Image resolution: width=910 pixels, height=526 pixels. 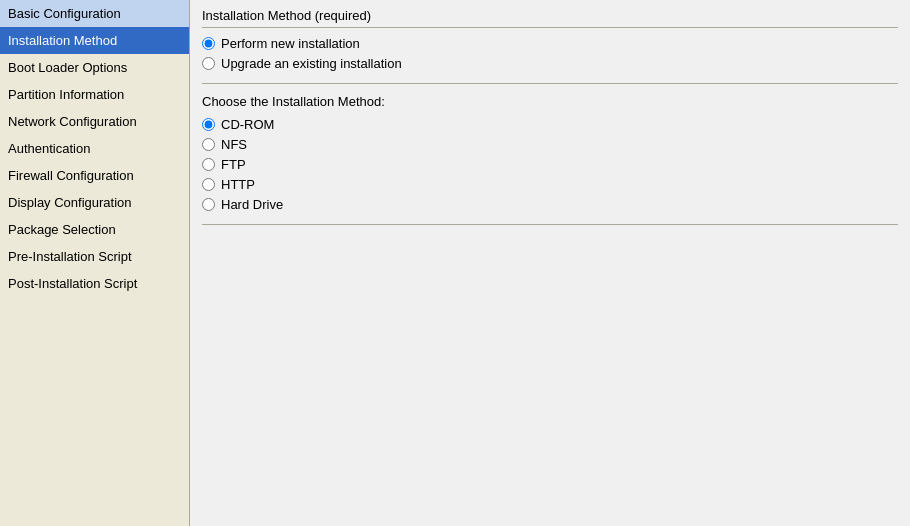 I want to click on radio-item-perform-new: Perform new installation, so click(x=550, y=44).